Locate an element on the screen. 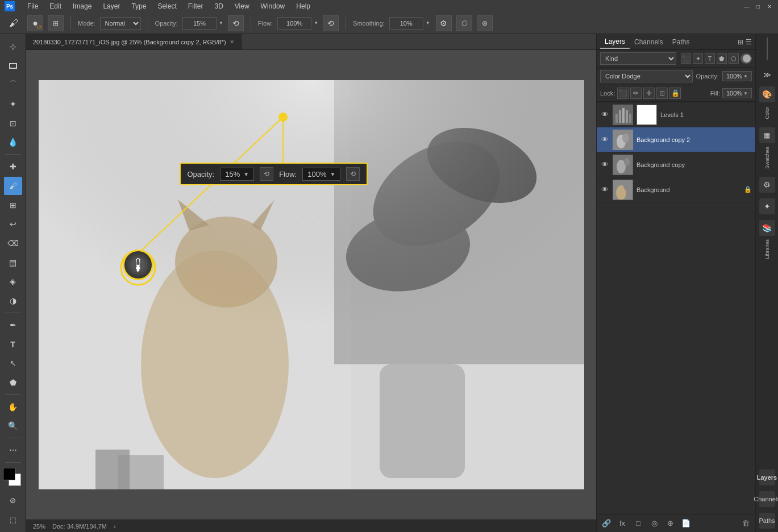 The height and width of the screenshot is (532, 778). flow-jitter-button: ⟲ is located at coordinates (331, 23).